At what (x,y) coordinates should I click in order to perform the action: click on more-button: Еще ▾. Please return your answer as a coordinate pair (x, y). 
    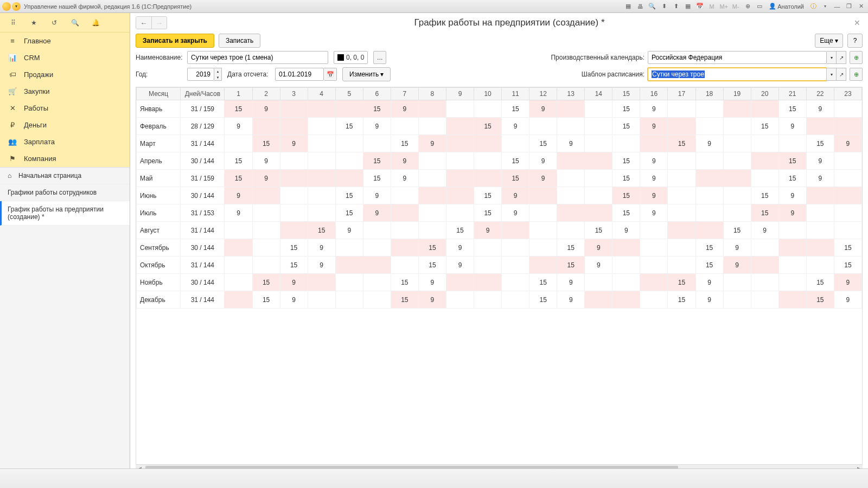
    Looking at the image, I should click on (829, 41).